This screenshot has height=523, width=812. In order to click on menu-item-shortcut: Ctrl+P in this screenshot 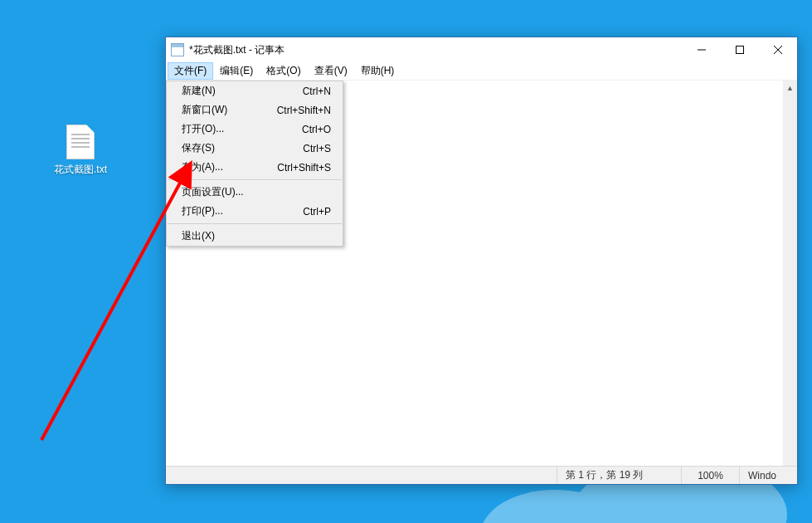, I will do `click(317, 212)`.